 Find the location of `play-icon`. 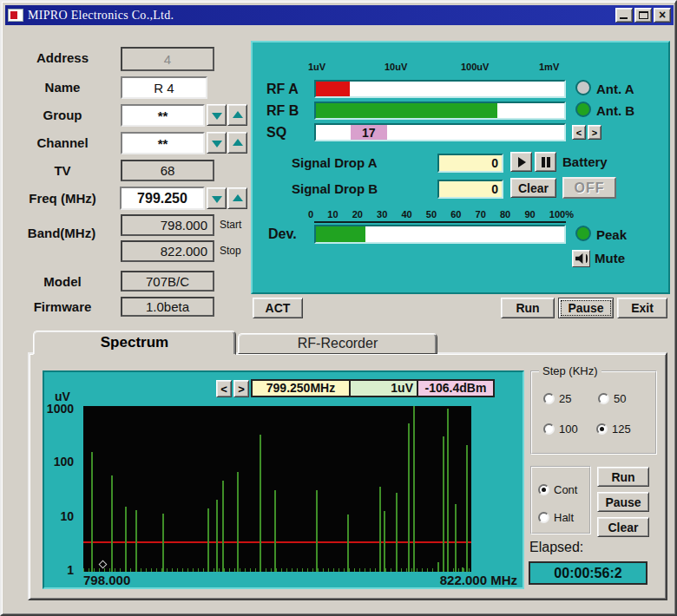

play-icon is located at coordinates (523, 162).